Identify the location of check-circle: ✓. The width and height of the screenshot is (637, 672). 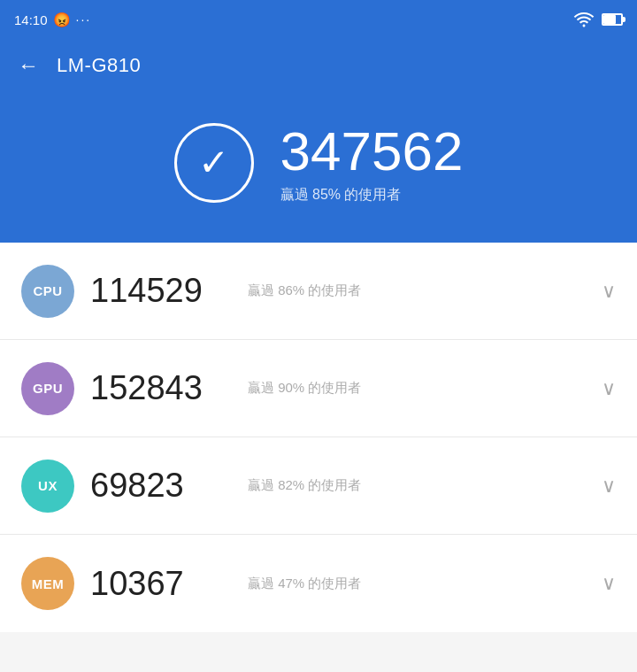
(214, 163).